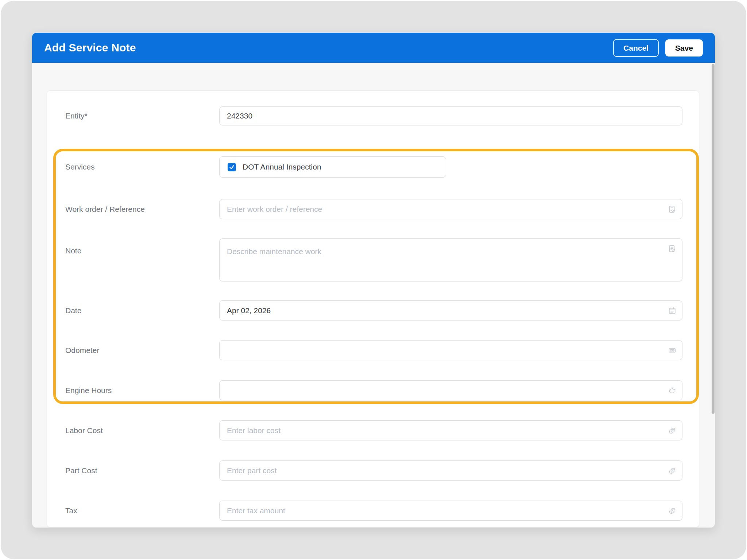 Image resolution: width=747 pixels, height=560 pixels. Describe the element at coordinates (451, 311) in the screenshot. I see `date-input-wrap` at that location.